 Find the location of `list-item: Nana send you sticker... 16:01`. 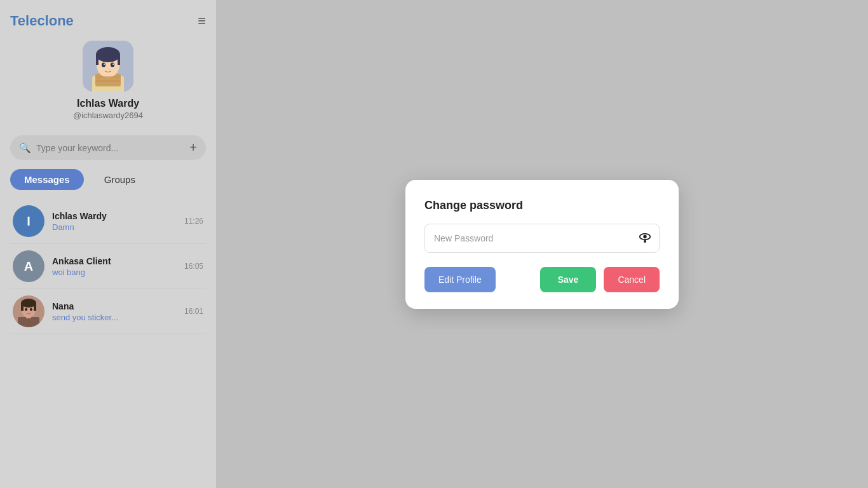

list-item: Nana send you sticker... 16:01 is located at coordinates (108, 311).